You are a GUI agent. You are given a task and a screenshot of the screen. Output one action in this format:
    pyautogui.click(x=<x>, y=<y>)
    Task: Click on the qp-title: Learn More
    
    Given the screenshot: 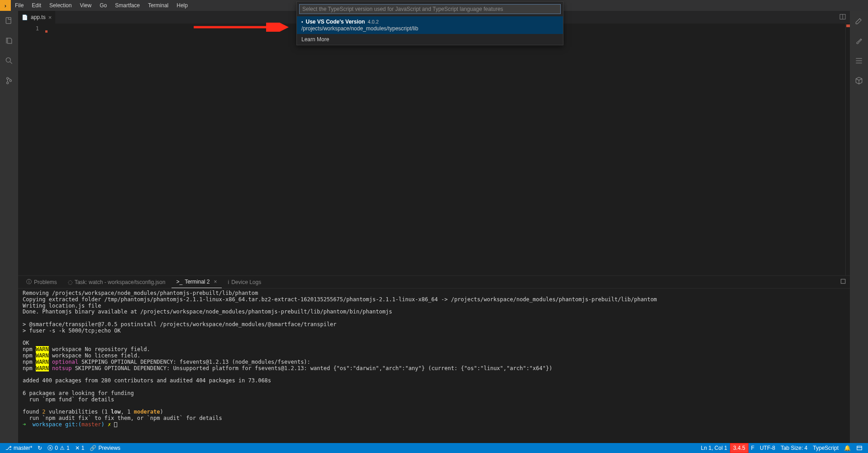 What is the action you would take?
    pyautogui.click(x=315, y=39)
    